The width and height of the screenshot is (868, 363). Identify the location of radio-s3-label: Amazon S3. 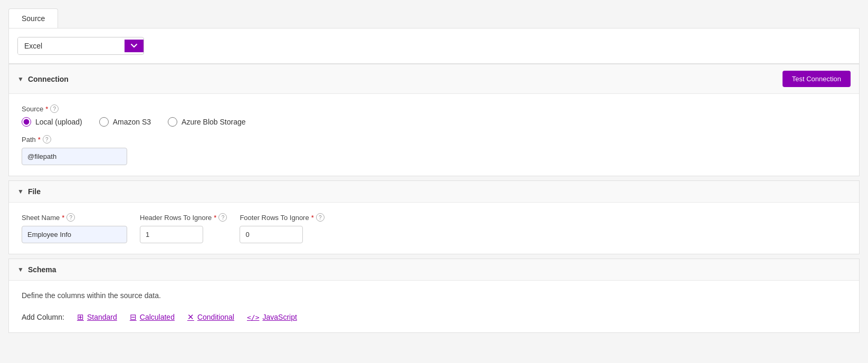
(132, 122).